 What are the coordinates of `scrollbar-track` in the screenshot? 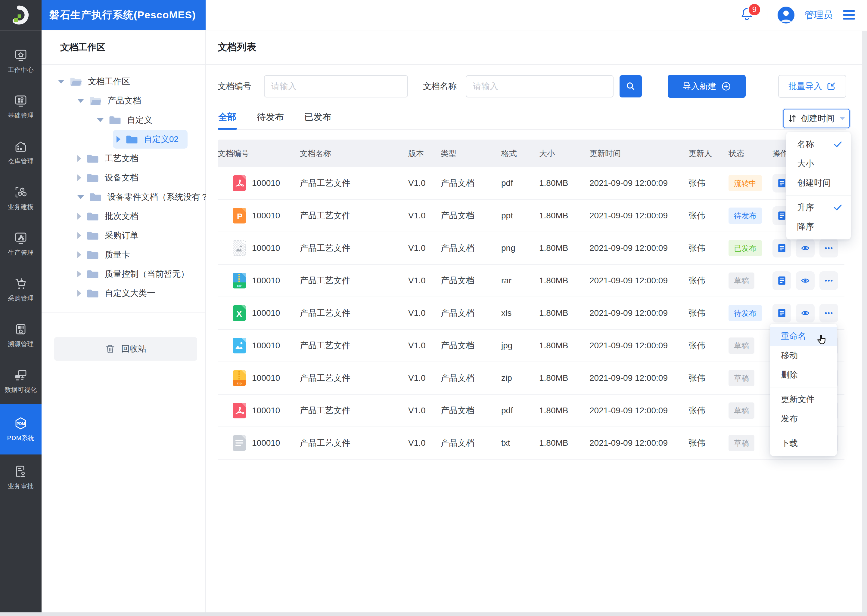 It's located at (865, 322).